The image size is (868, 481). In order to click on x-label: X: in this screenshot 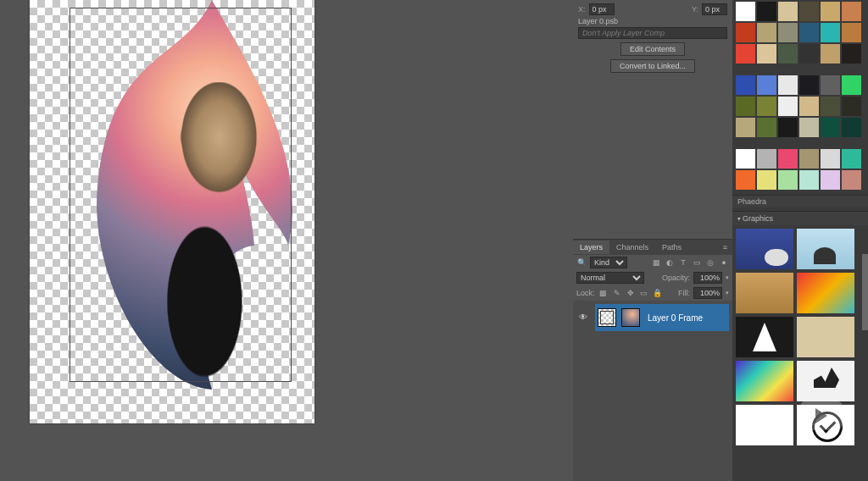, I will do `click(581, 9)`.